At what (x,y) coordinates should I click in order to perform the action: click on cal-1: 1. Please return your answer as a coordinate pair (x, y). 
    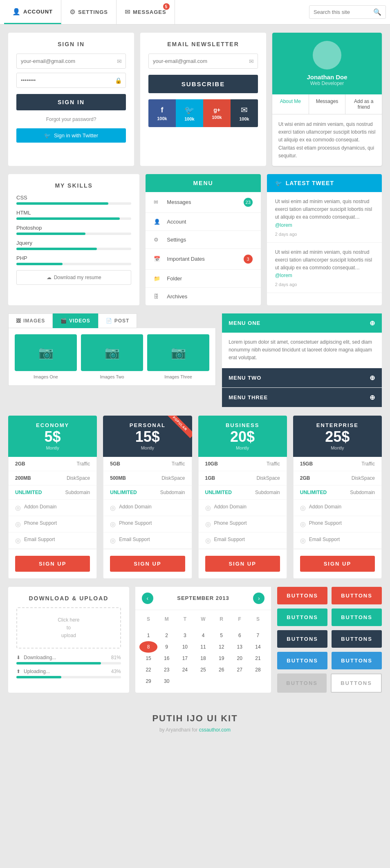
    Looking at the image, I should click on (149, 635).